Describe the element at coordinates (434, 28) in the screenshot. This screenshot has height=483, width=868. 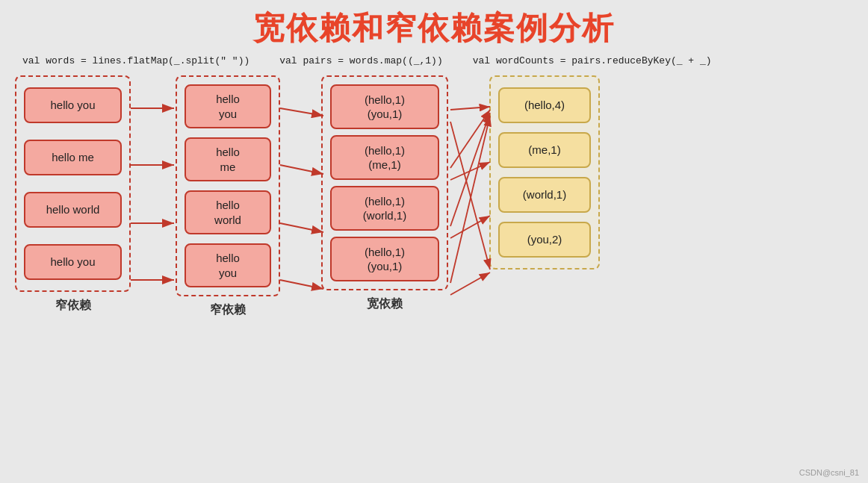
I see `page-title: 宽依赖和窄依赖案例分析` at that location.